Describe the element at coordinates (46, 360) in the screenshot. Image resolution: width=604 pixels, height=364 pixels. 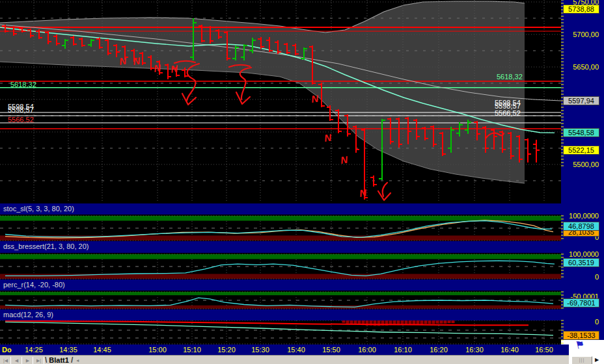
I see `tab-left-edge: \` at that location.